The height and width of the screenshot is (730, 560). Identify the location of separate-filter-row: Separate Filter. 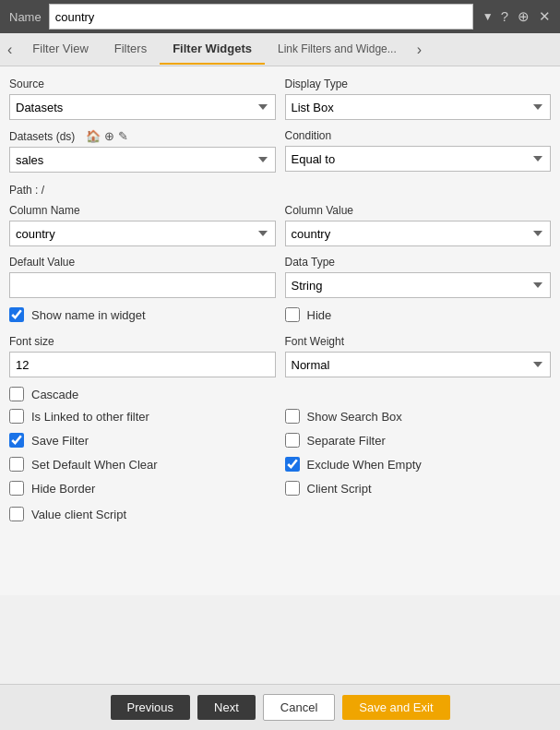
(419, 440).